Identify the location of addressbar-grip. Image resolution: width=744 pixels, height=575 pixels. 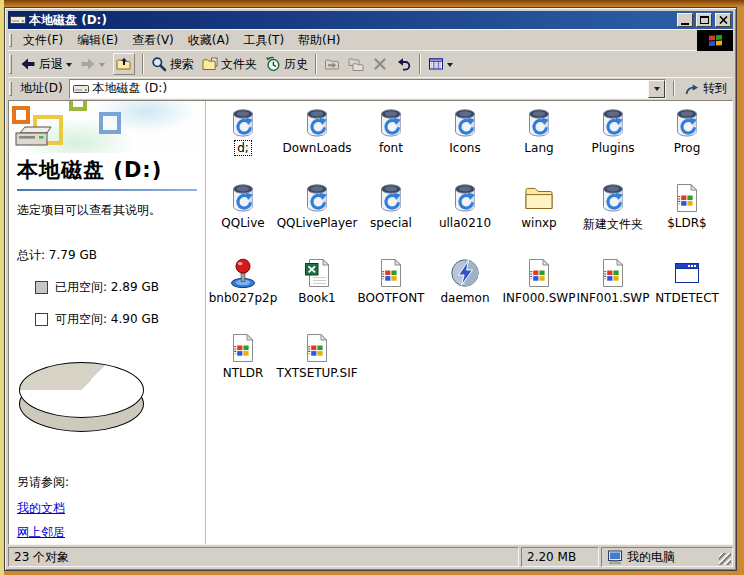
(10, 88).